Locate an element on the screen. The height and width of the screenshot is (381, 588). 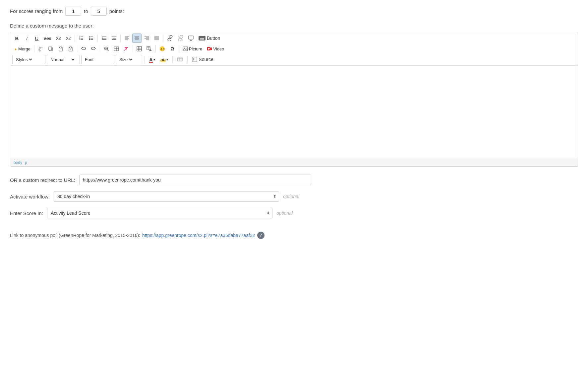
italic-button: I is located at coordinates (27, 38).